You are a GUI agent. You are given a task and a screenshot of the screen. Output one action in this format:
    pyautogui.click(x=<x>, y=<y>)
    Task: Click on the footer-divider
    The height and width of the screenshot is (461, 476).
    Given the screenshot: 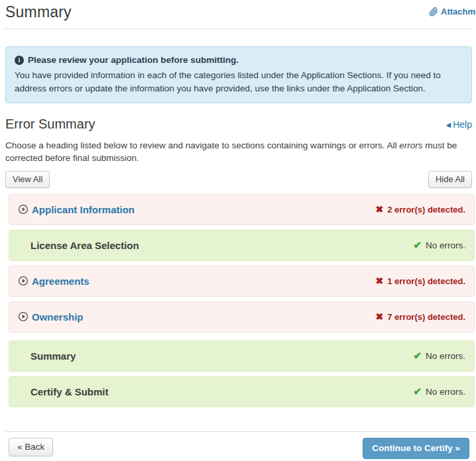 What is the action you would take?
    pyautogui.click(x=241, y=432)
    